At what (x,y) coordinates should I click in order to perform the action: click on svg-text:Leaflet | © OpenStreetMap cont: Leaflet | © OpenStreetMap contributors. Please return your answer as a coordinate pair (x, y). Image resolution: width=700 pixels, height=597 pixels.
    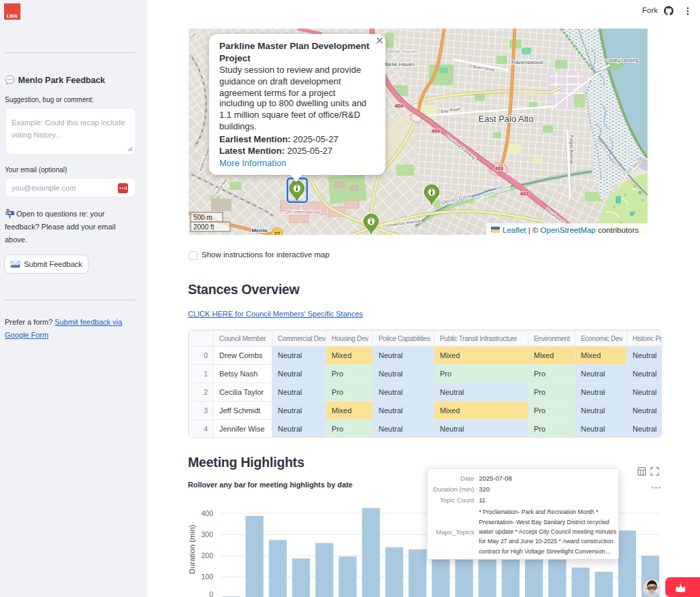
    Looking at the image, I should click on (571, 230).